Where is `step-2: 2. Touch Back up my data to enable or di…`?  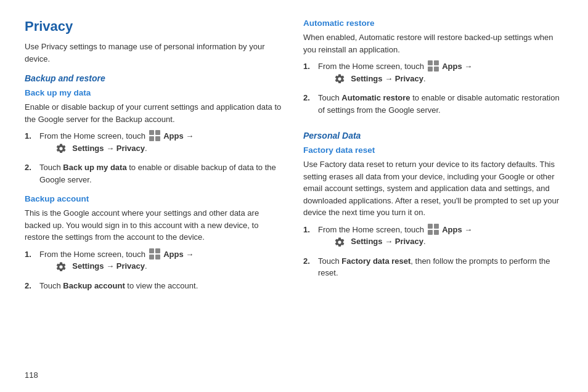
step-2: 2. Touch Back up my data to enable or di… is located at coordinates (155, 174).